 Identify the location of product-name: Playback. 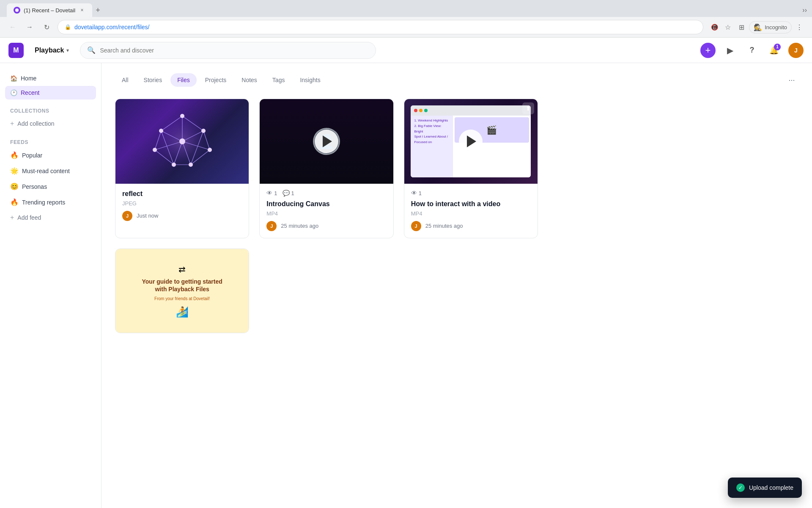
(49, 50).